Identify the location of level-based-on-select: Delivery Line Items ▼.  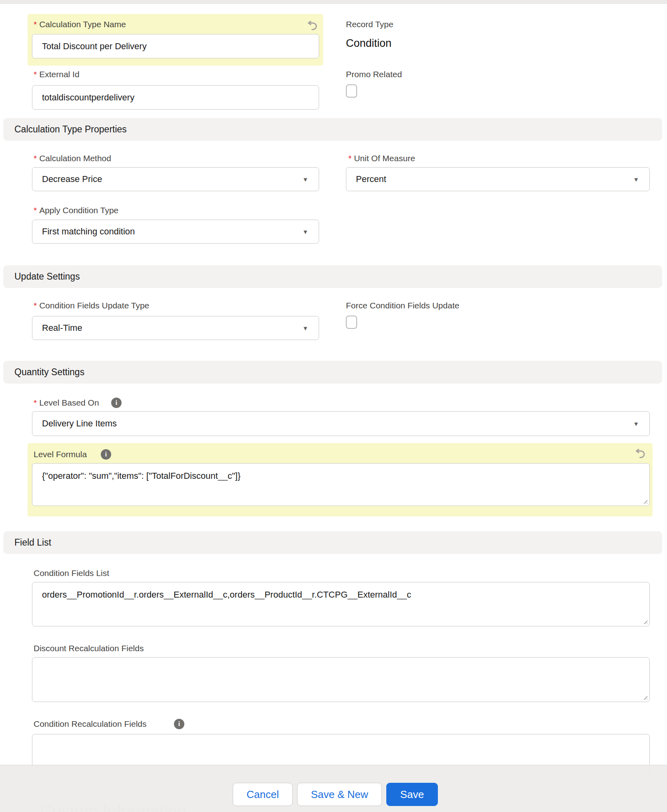
(341, 424).